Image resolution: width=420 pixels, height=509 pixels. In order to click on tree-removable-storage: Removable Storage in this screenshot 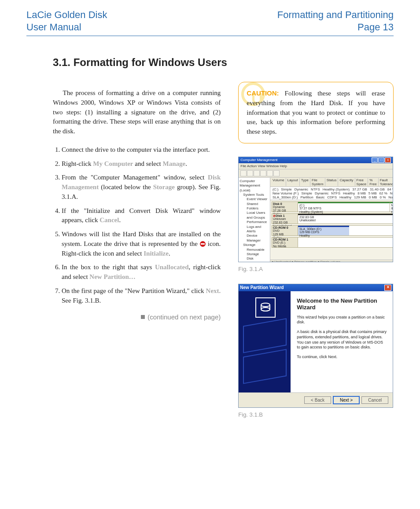, I will do `click(258, 253)`.